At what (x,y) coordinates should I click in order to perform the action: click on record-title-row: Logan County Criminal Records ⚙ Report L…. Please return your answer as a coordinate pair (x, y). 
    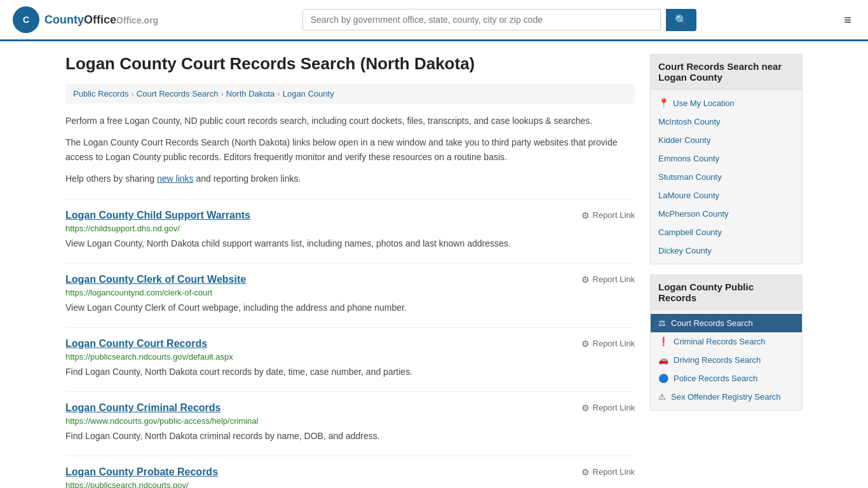
    Looking at the image, I should click on (350, 408).